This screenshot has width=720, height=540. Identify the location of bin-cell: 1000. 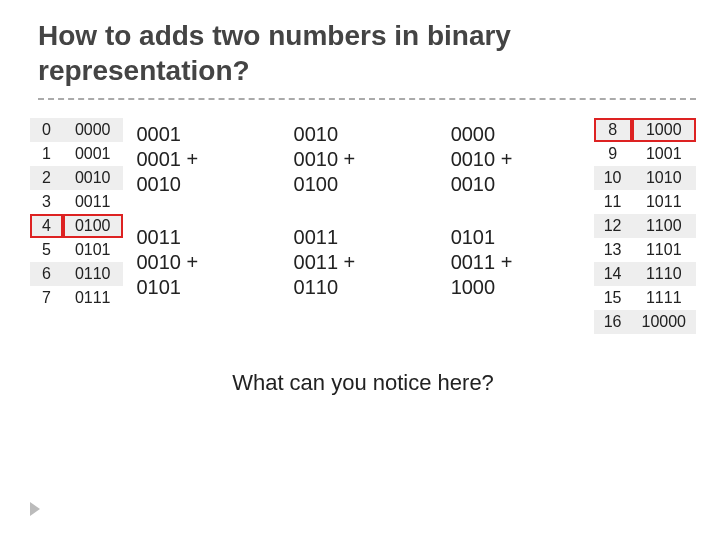
(664, 130).